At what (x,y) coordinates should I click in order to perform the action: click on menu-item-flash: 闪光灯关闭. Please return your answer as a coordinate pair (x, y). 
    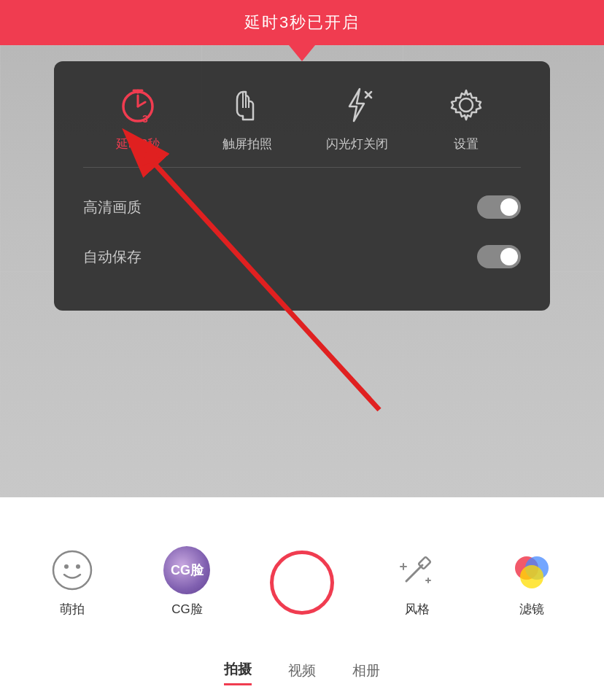
    Looking at the image, I should click on (357, 118).